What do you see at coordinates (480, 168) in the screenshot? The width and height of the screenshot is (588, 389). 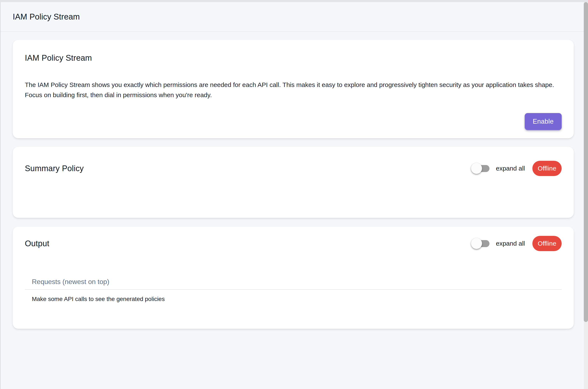 I see `summary-expand-all-toggle` at bounding box center [480, 168].